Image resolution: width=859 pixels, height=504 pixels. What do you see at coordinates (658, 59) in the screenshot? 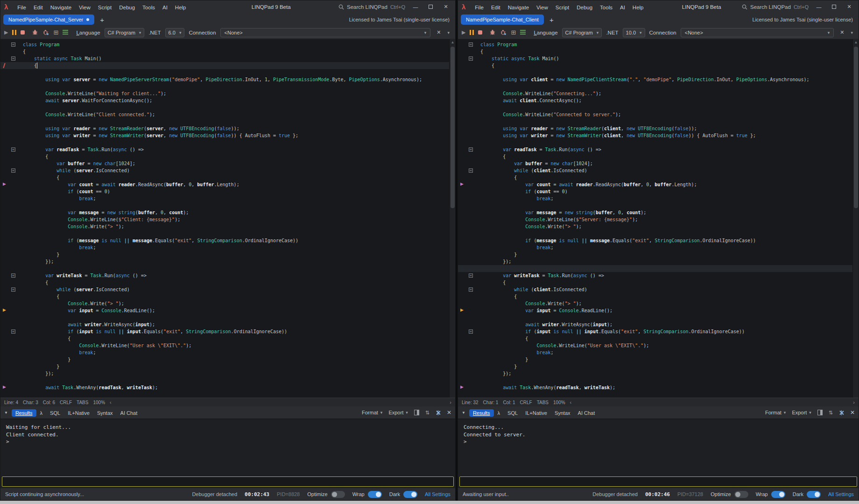
I see `code-line: − static async Task Main()` at bounding box center [658, 59].